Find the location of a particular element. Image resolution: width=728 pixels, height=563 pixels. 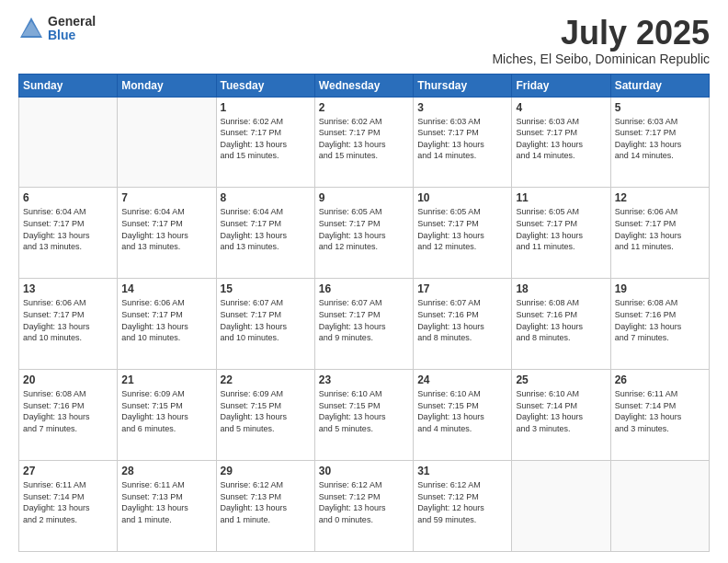

calendar-cell: 12Sunrise: 6:06 AM Sunset: 7:17 PM Dayli… is located at coordinates (660, 234).